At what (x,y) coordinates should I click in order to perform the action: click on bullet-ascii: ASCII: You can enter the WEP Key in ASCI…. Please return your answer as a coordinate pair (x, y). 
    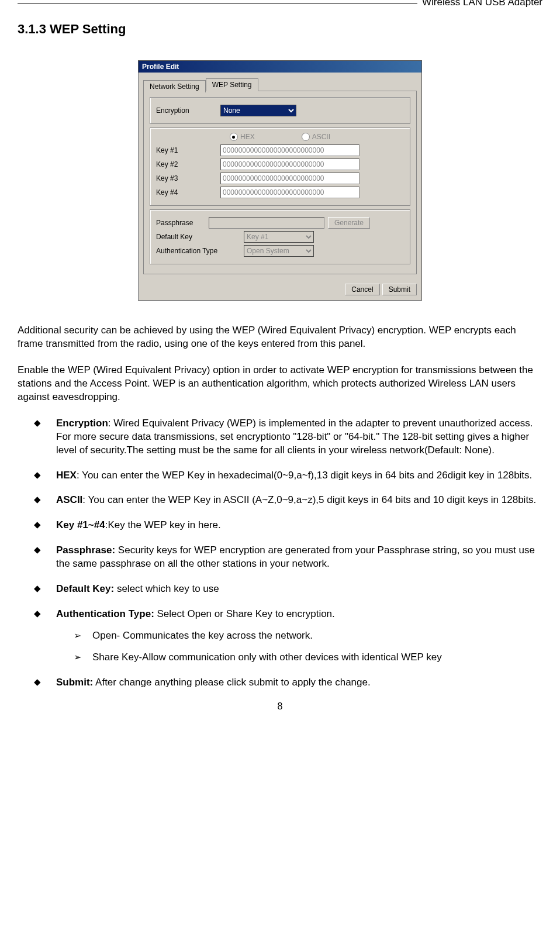
    Looking at the image, I should click on (292, 501).